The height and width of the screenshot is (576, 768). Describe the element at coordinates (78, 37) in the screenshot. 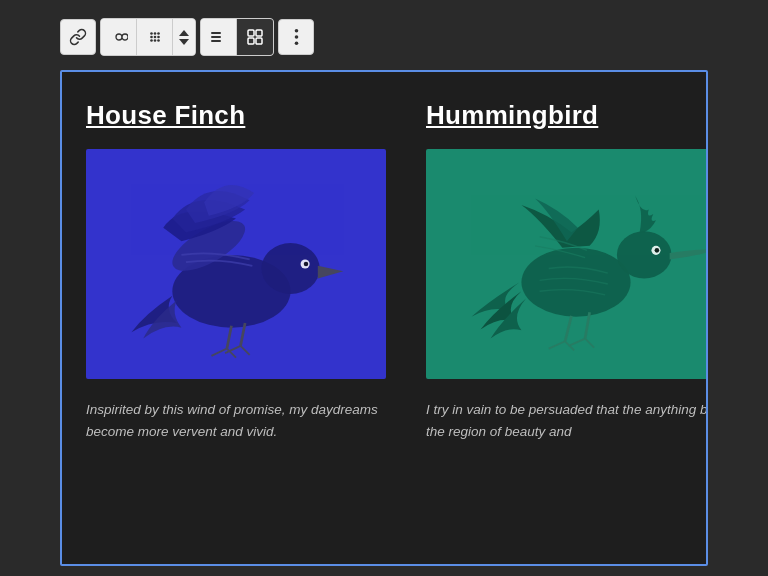

I see `link-button` at that location.